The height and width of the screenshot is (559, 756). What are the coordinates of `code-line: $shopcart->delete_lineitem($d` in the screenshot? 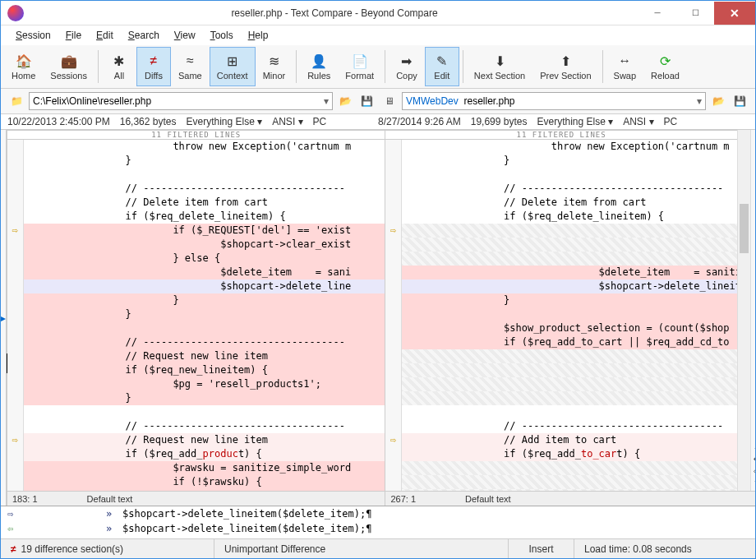 It's located at (560, 286).